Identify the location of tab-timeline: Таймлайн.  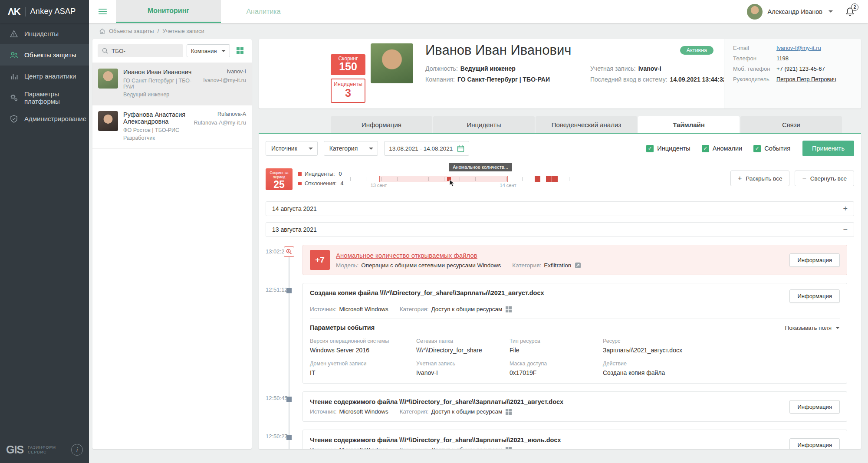
(689, 125).